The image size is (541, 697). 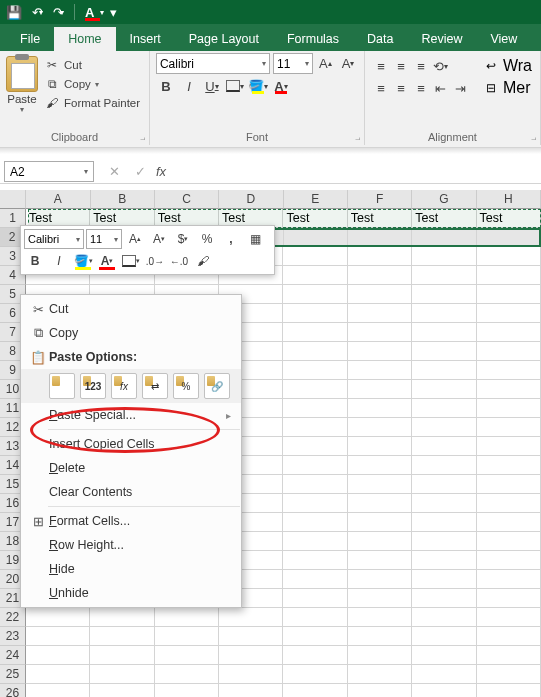 I want to click on ctx-paste-special: Paste Special...▸, so click(x=131, y=415).